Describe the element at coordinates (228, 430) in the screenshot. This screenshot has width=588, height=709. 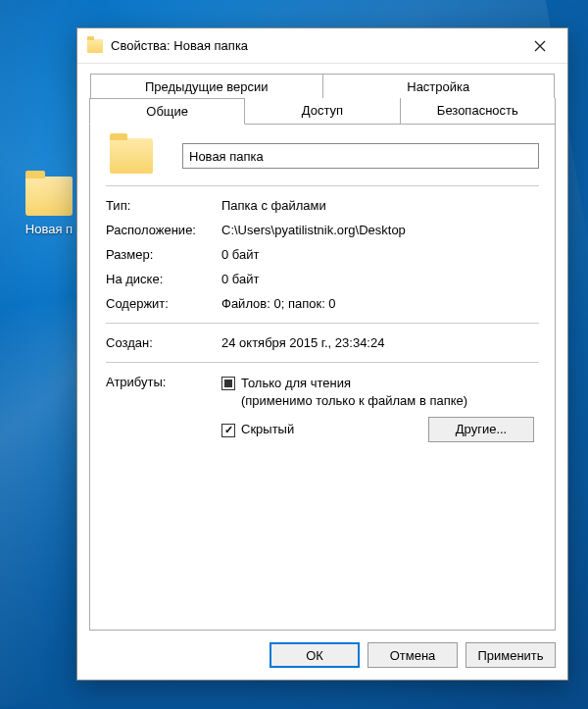
I see `hidden-checkbox` at that location.